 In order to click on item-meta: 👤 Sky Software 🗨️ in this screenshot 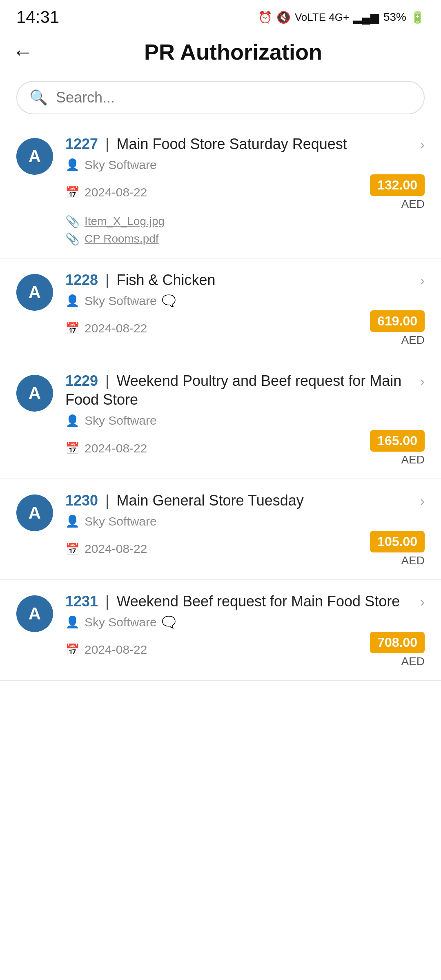, I will do `click(245, 301)`.